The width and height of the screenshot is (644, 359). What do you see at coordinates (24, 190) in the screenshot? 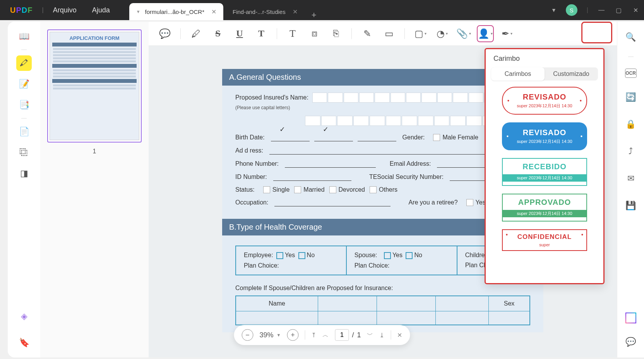
I see `left-sidebar: 📖 🖍 📝 📑 📄 ⿻ ◨ ◈ 🔖` at bounding box center [24, 190].